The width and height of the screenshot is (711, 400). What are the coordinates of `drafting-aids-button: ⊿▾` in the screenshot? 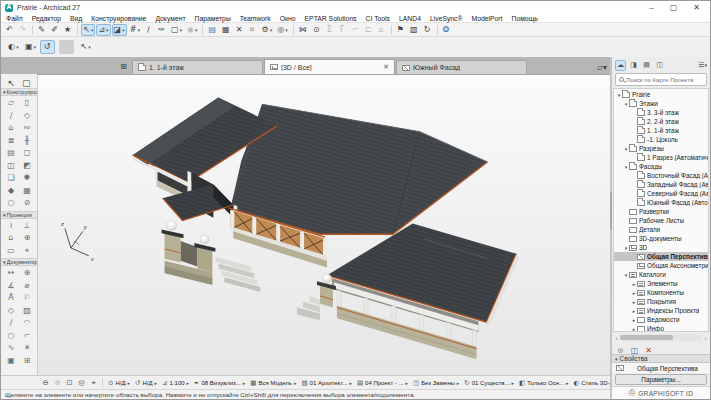 It's located at (103, 30).